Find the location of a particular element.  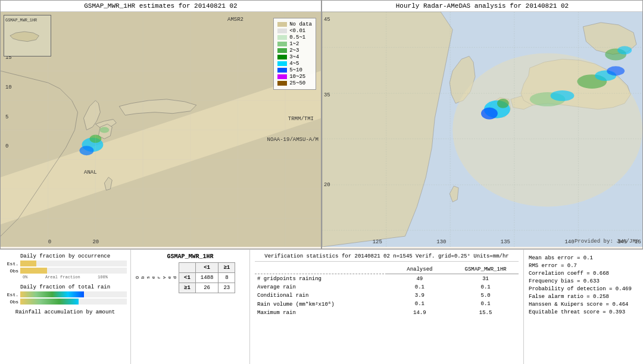

verif-label-3: Rain volume (mm*km²x10⁶) is located at coordinates (321, 305).